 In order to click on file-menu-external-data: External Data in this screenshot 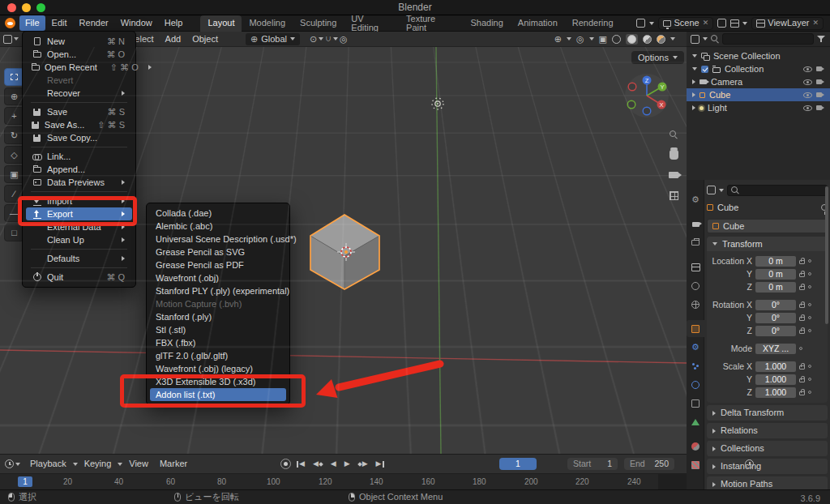, I will do `click(79, 227)`.